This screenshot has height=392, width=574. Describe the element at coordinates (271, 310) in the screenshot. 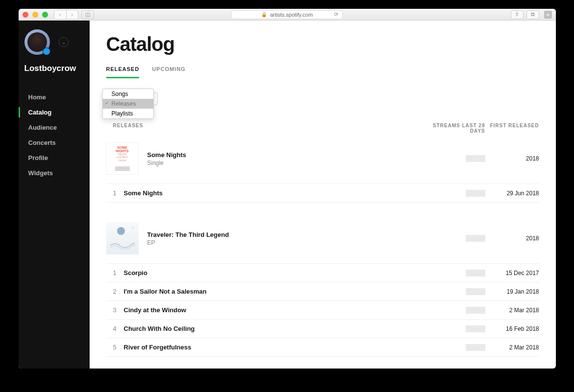

I see `track-title: Cindy at the Window` at that location.